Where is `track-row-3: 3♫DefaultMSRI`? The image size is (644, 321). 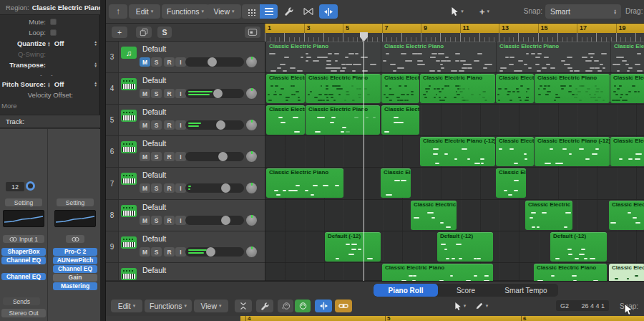 track-row-3: 3♫DefaultMSRI is located at coordinates (185, 57).